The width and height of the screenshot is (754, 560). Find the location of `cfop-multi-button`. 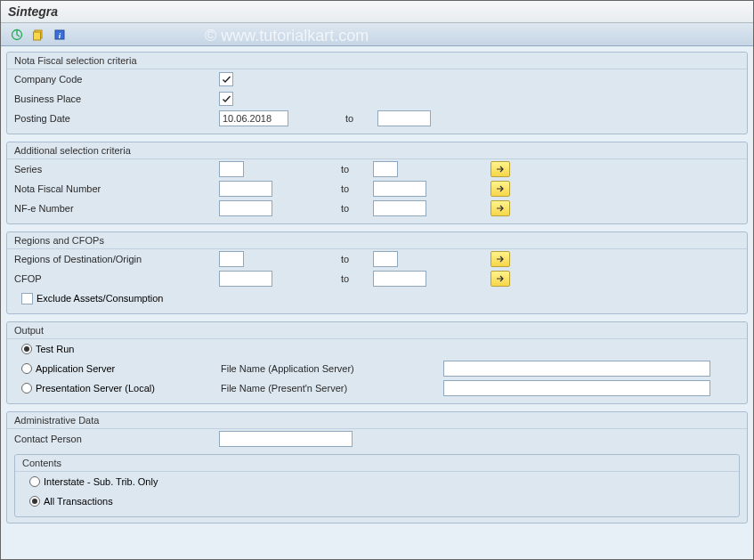

cfop-multi-button is located at coordinates (500, 279).